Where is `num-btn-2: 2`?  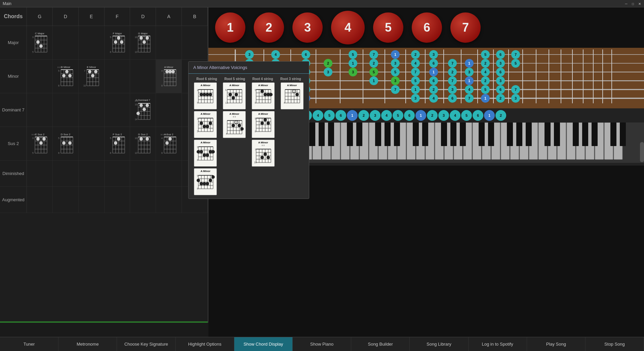
num-btn-2: 2 is located at coordinates (269, 28).